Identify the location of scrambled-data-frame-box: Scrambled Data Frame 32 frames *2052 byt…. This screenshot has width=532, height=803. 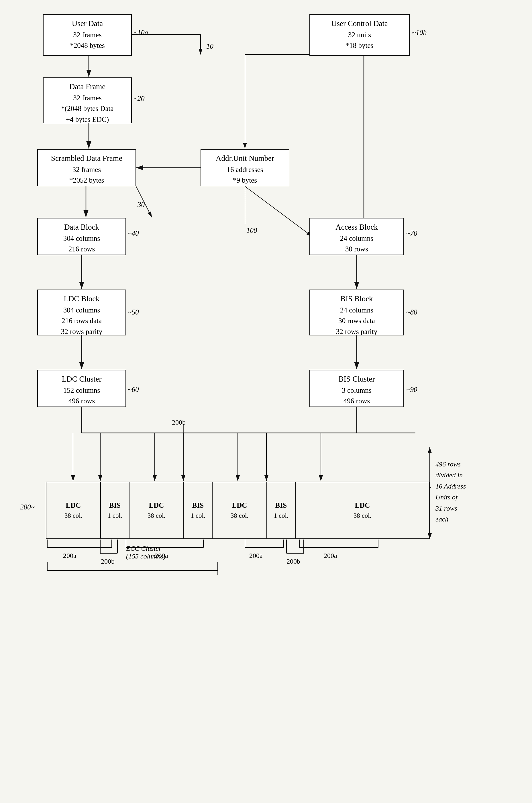
(87, 168).